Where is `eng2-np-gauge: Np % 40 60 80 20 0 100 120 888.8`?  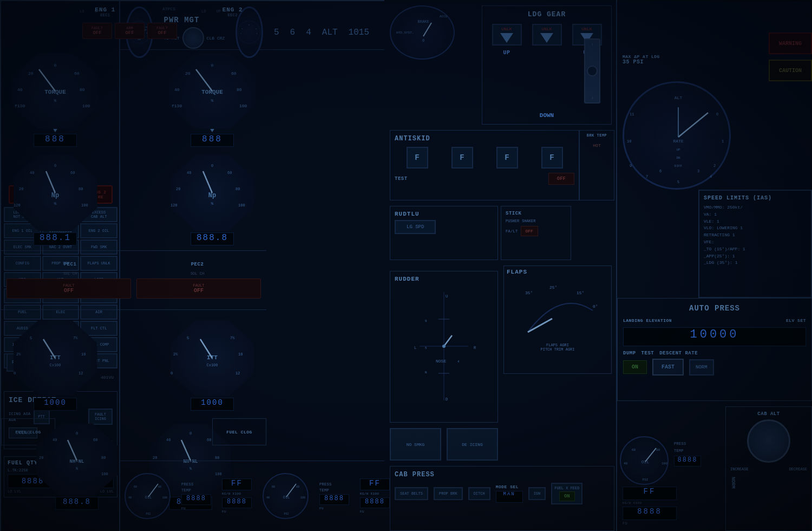
eng2-np-gauge: Np % 40 60 80 20 0 100 120 888.8 is located at coordinates (212, 200).